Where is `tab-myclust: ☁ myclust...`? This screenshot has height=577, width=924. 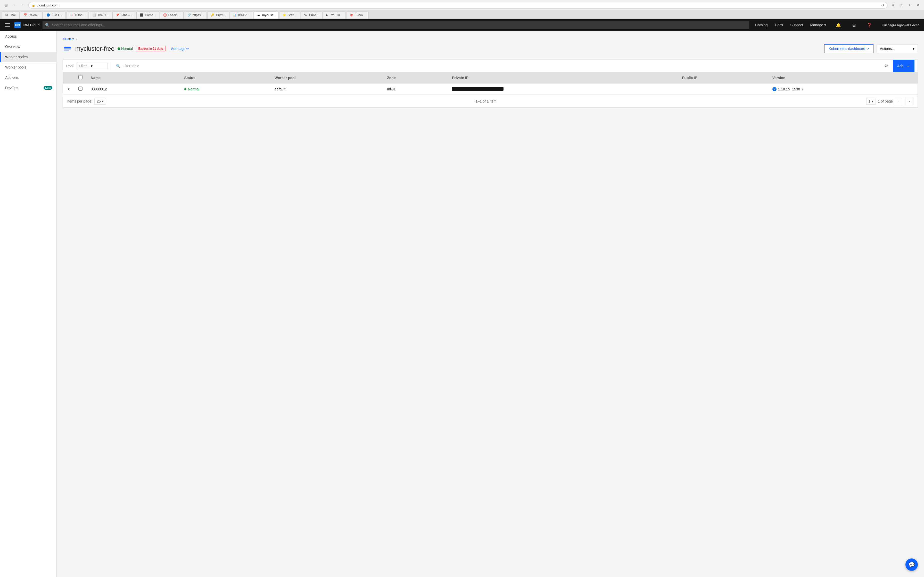 tab-myclust: ☁ myclust... is located at coordinates (266, 15).